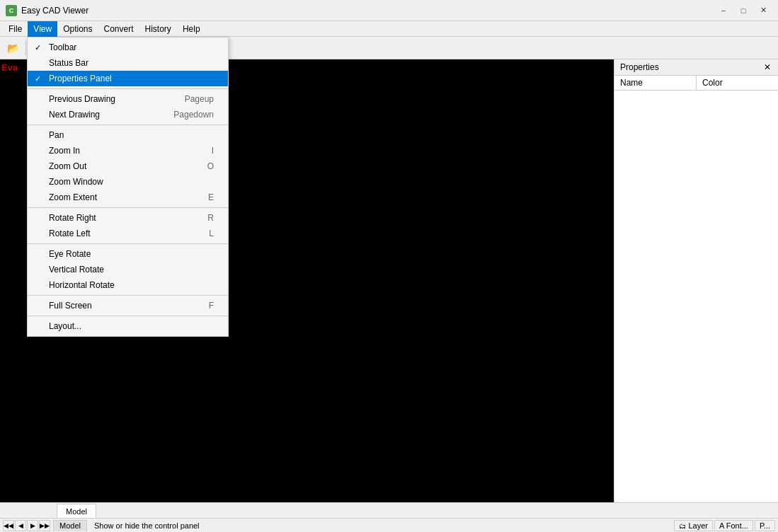 Image resolution: width=778 pixels, height=532 pixels. I want to click on properties-header: Properties ✕, so click(697, 68).